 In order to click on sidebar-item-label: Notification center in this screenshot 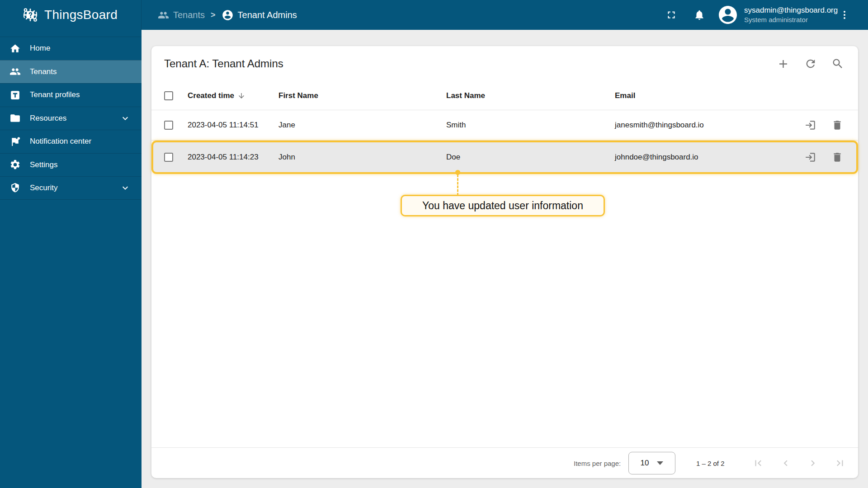, I will do `click(61, 141)`.